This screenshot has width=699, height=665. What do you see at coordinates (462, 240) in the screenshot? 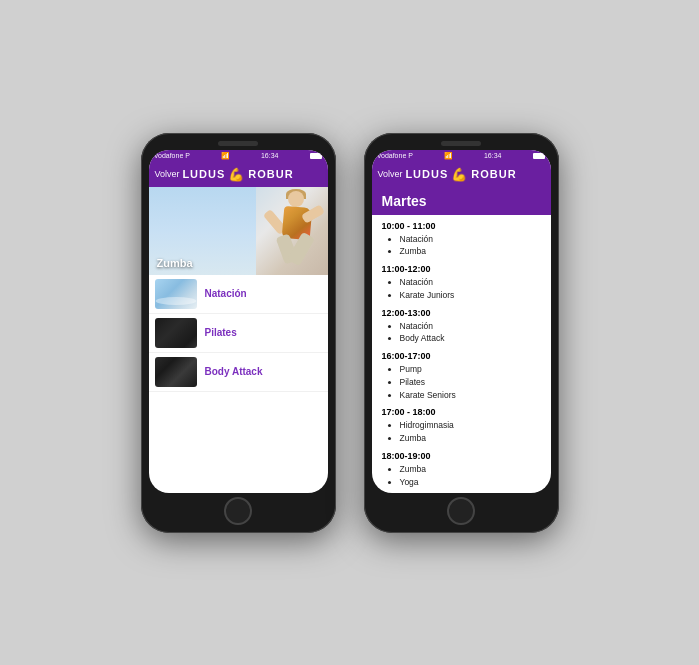
I see `time-slot-0: 10:00 - 11:00 Natación Zumba` at bounding box center [462, 240].